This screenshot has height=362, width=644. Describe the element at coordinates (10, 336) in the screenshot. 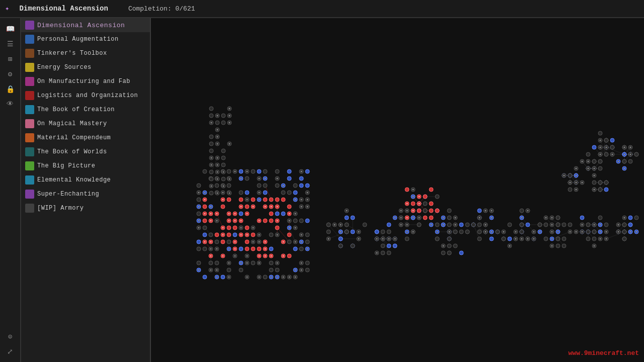

I see `zoom-out-icon: ⊙` at that location.